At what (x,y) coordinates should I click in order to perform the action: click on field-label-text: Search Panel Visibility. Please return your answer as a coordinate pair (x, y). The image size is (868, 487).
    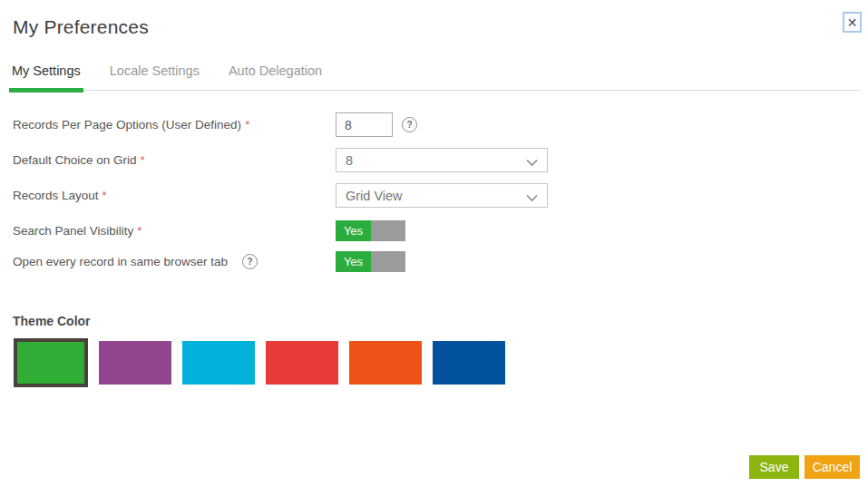
    Looking at the image, I should click on (73, 230).